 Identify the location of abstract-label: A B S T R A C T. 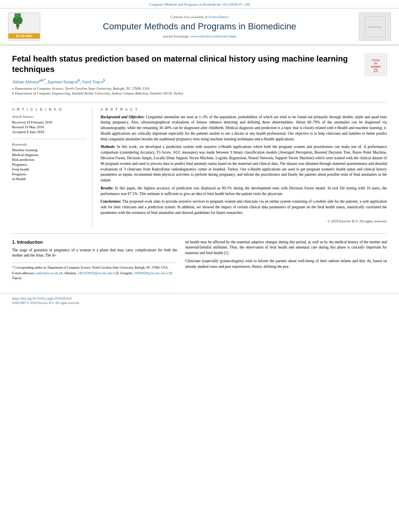
(244, 109).